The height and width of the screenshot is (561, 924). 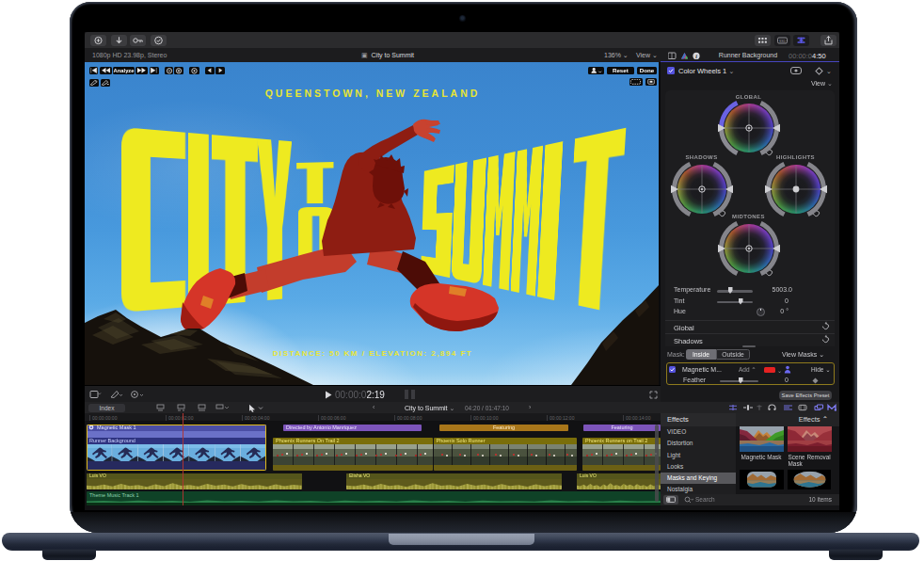 What do you see at coordinates (783, 41) in the screenshot?
I see `svg-text: SSD` at bounding box center [783, 41].